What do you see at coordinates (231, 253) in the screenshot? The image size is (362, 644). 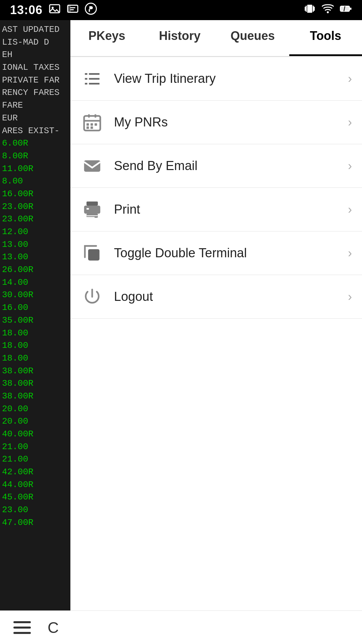 I see `menu-label-toggle-double-terminal: Toggle Double Terminal` at bounding box center [231, 253].